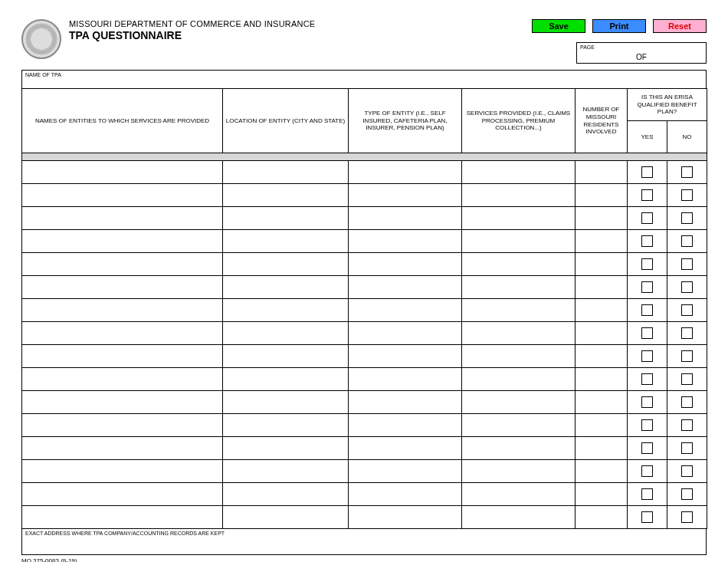 Image resolution: width=728 pixels, height=562 pixels. Describe the element at coordinates (364, 79) in the screenshot. I see `name-of-tpa-field: NAME OF TPA` at that location.